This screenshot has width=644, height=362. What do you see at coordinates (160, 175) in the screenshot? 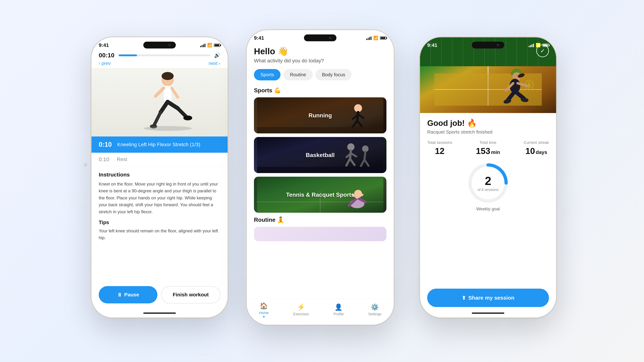
I see `instructions-title: Instructions` at bounding box center [160, 175].